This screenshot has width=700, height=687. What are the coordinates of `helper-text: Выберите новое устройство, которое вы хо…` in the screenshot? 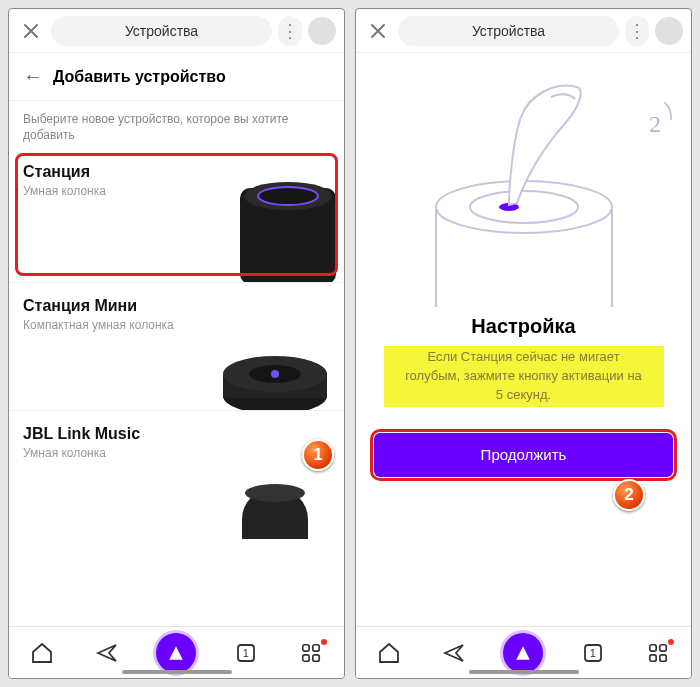 It's located at (176, 125).